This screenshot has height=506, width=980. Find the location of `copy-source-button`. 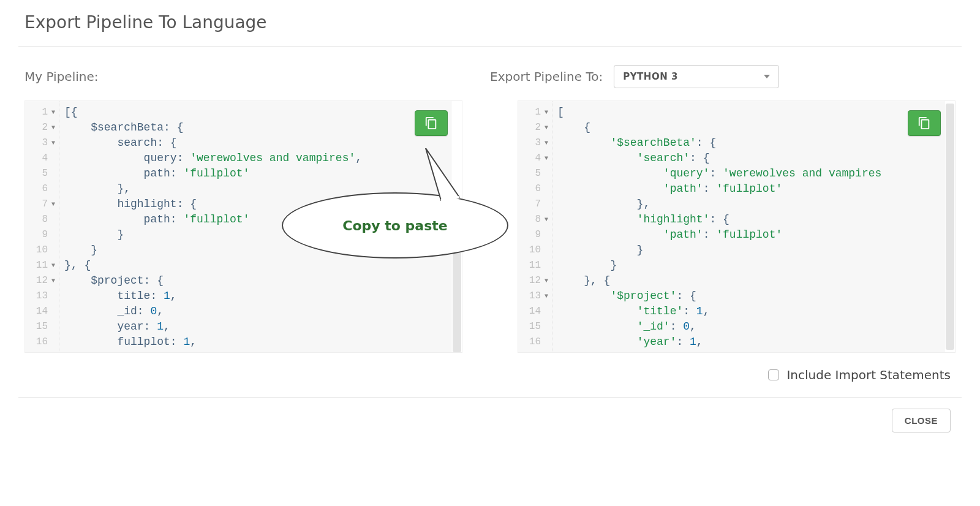

copy-source-button is located at coordinates (431, 123).